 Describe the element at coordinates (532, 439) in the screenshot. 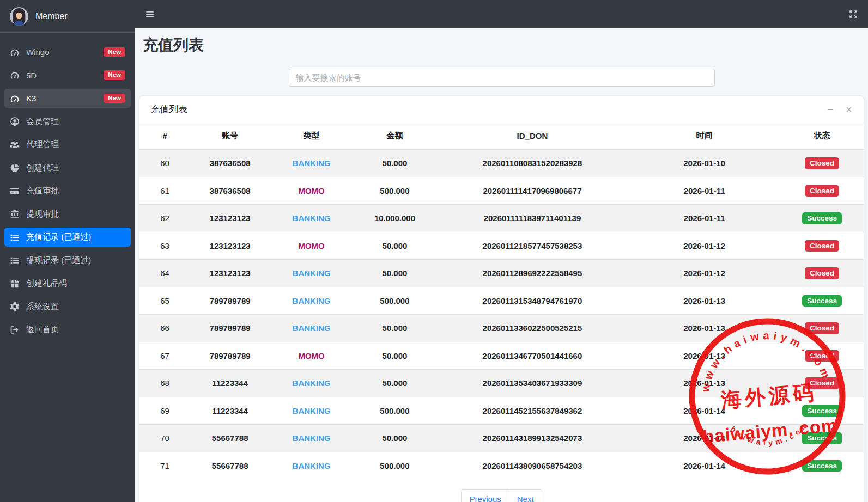

I see `cell-id-don: 2026011431899132542073` at that location.